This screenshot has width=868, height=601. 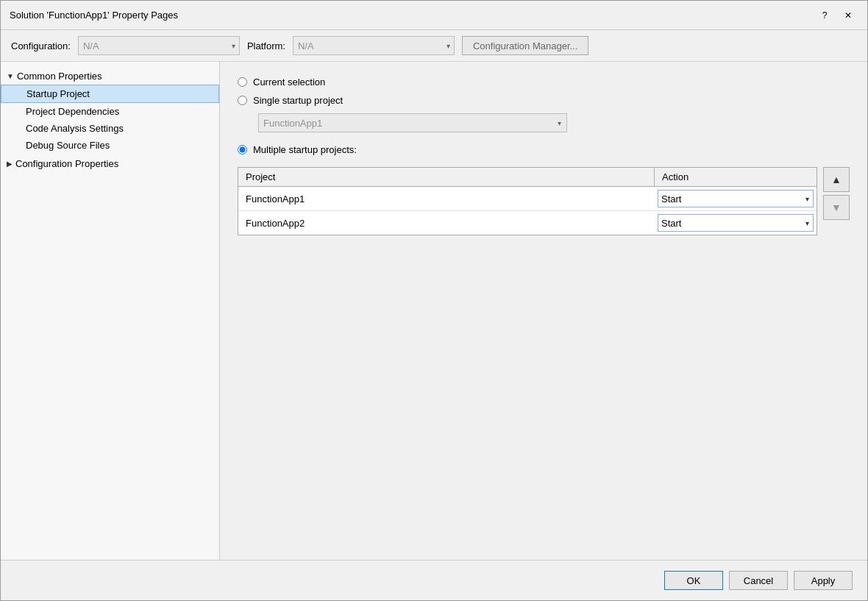 What do you see at coordinates (434, 46) in the screenshot?
I see `toolbar: Configuration: N/A Platform: N/A Configu…` at bounding box center [434, 46].